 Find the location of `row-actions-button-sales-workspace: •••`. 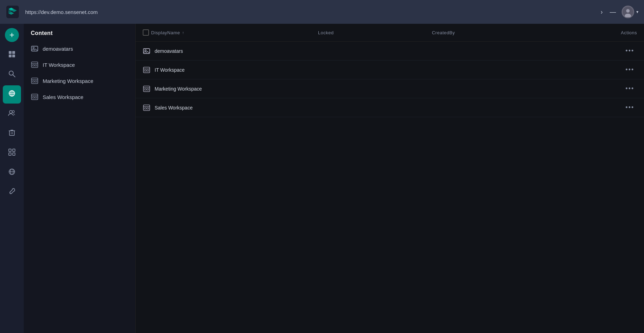

row-actions-button-sales-workspace: ••• is located at coordinates (630, 108).